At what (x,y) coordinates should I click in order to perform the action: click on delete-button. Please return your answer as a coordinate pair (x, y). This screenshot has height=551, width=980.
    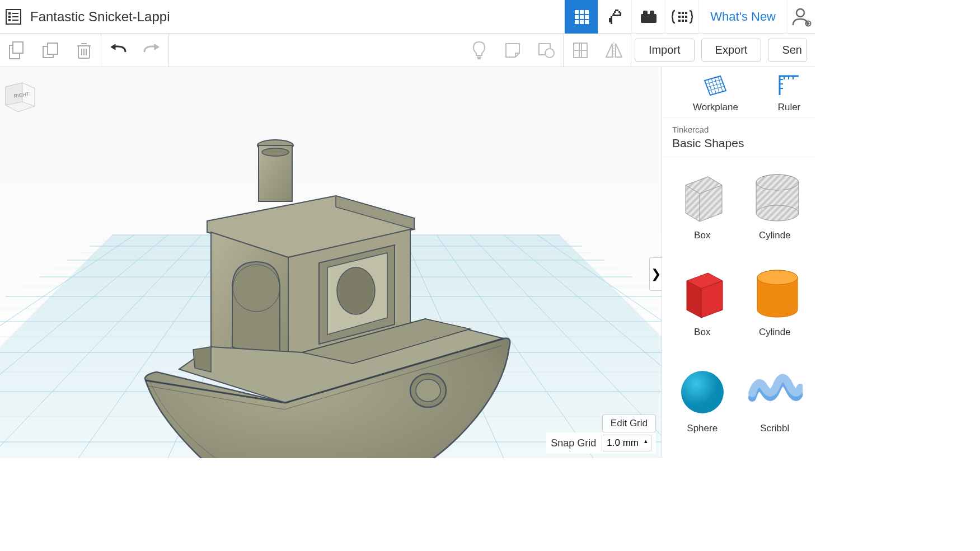
    Looking at the image, I should click on (84, 50).